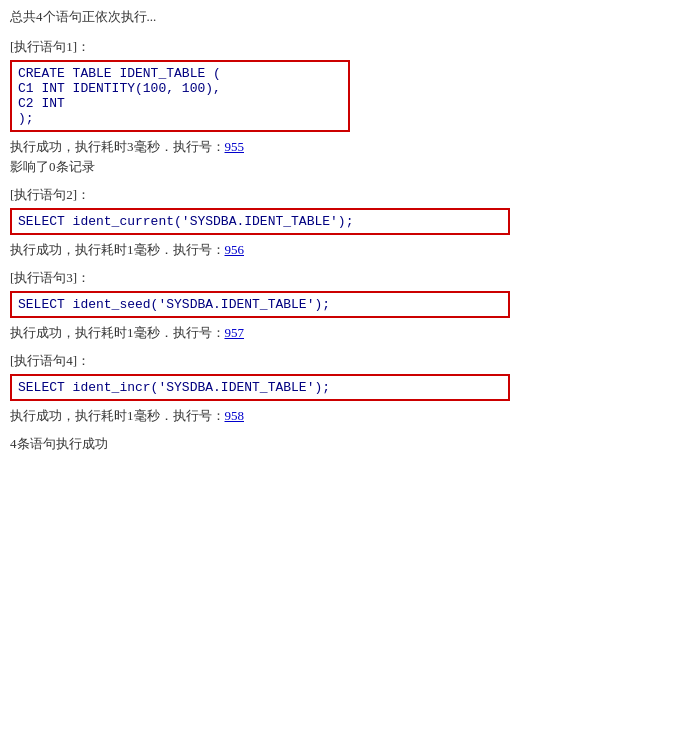 The image size is (686, 736). What do you see at coordinates (343, 195) in the screenshot?
I see `section-label-2: [执行语句2]：` at bounding box center [343, 195].